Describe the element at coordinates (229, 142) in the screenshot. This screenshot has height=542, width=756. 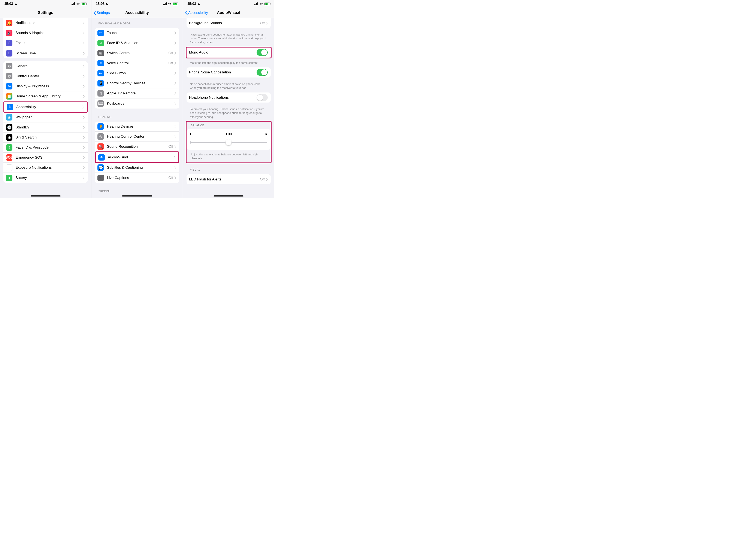
I see `balance-slider` at that location.